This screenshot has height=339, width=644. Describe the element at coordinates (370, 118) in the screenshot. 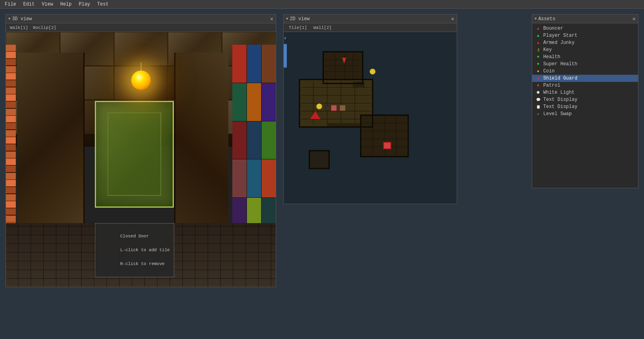

I see `view2d-canvas: 4` at that location.